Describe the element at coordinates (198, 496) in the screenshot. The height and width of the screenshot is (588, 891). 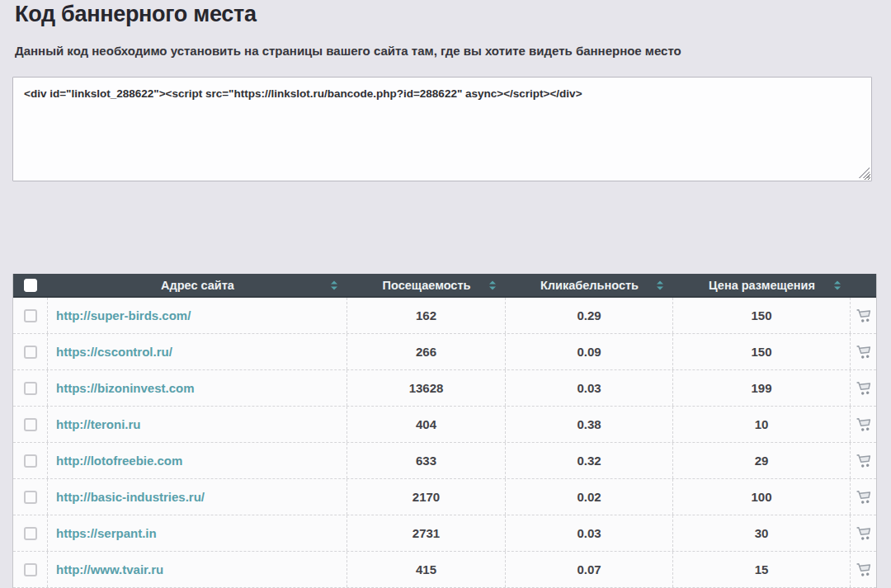
I see `row-address-cell: http://basic-industries.ru/` at that location.